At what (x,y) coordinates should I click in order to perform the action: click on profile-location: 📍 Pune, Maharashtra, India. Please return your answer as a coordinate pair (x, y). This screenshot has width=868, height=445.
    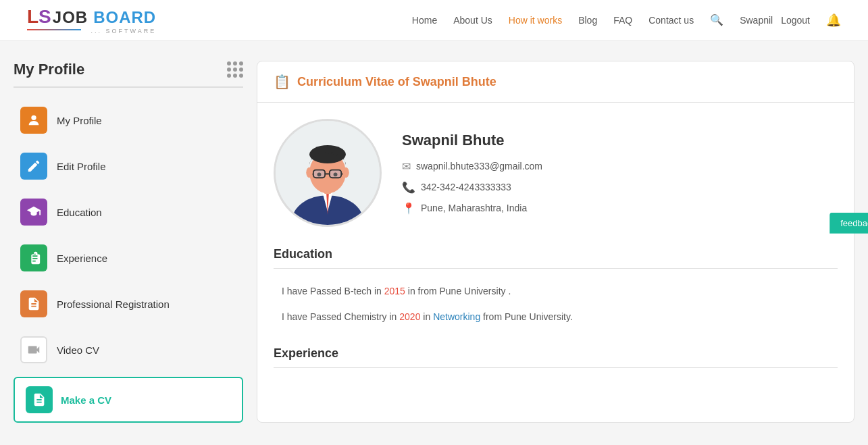
    Looking at the image, I should click on (472, 208).